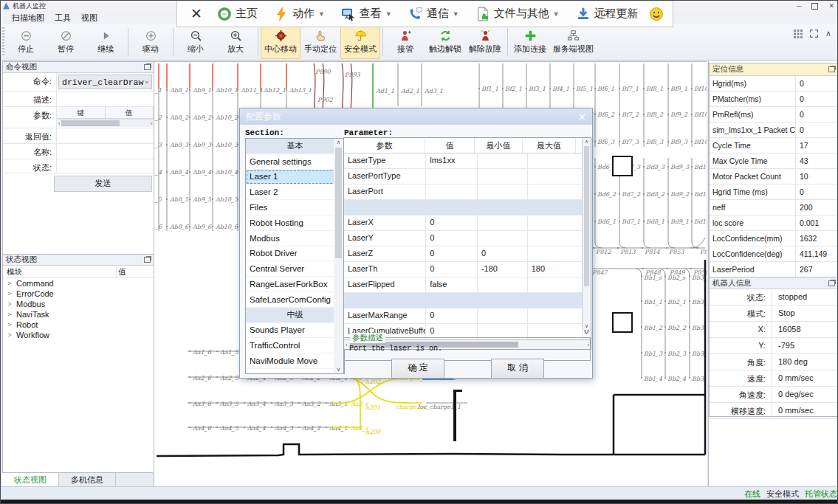 The width and height of the screenshot is (838, 504). What do you see at coordinates (295, 208) in the screenshot?
I see `section-item: Files` at bounding box center [295, 208].